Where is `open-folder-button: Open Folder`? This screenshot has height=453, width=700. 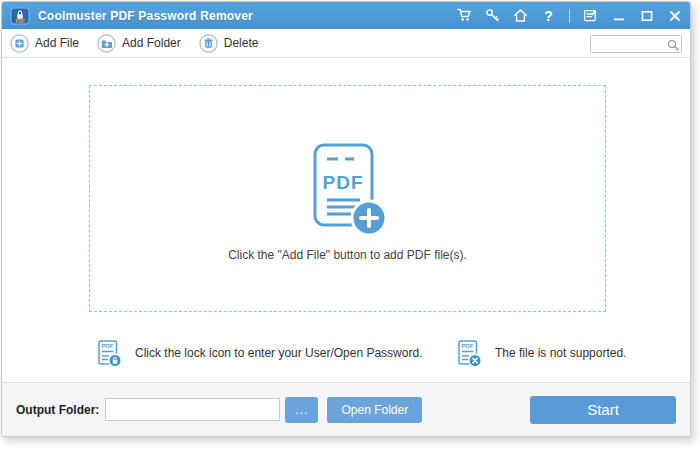
open-folder-button: Open Folder is located at coordinates (374, 410).